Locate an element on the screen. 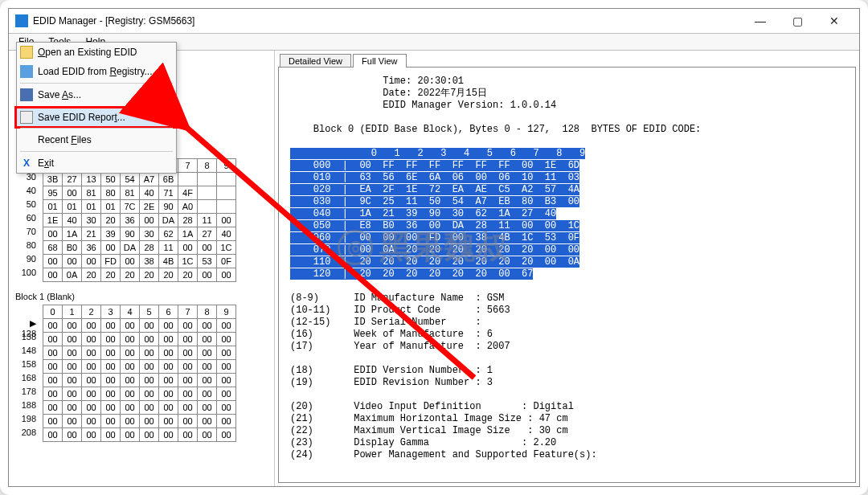 The image size is (868, 495). minimize-button: — is located at coordinates (760, 21).